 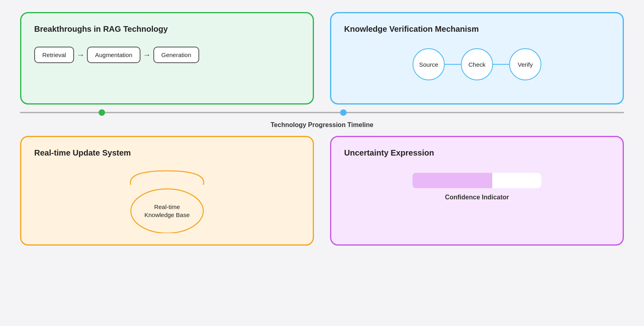 I want to click on rag-step-retrieval: Retrieval, so click(x=54, y=55).